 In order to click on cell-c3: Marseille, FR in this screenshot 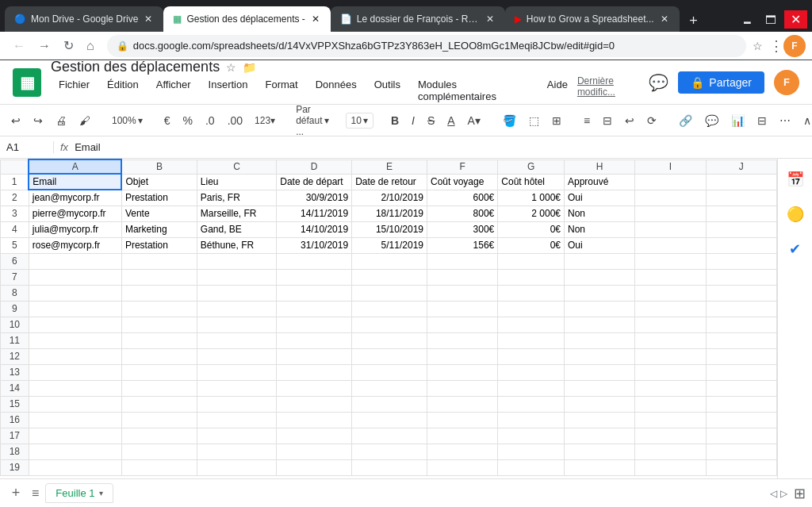, I will do `click(236, 213)`.